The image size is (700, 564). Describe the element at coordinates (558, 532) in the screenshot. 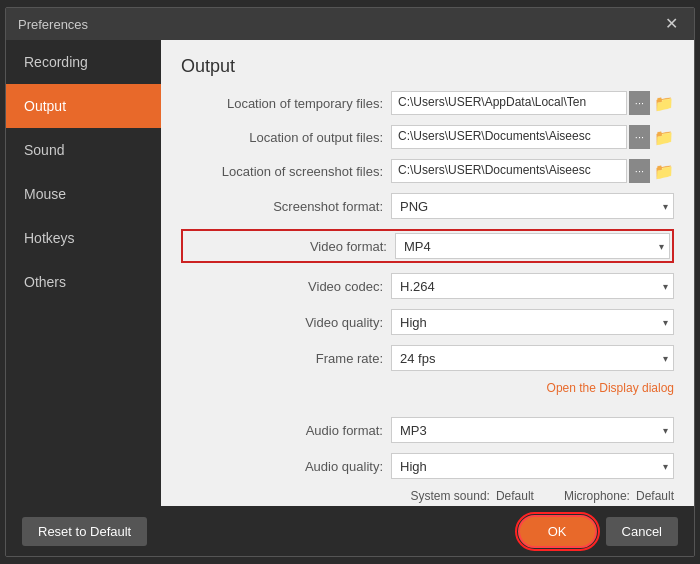

I see `ok-button-wrapper: OK` at that location.